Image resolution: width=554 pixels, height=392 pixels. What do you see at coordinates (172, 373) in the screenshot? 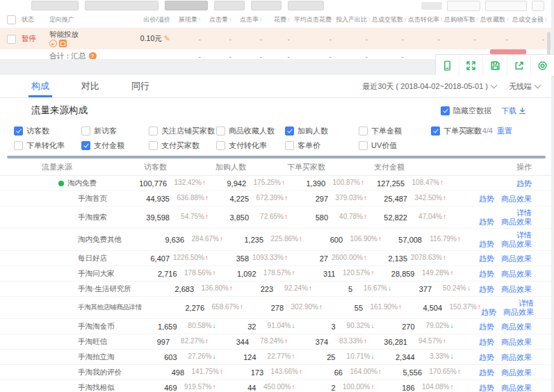
I see `metric-cell: 498141.75%↑` at bounding box center [172, 373].